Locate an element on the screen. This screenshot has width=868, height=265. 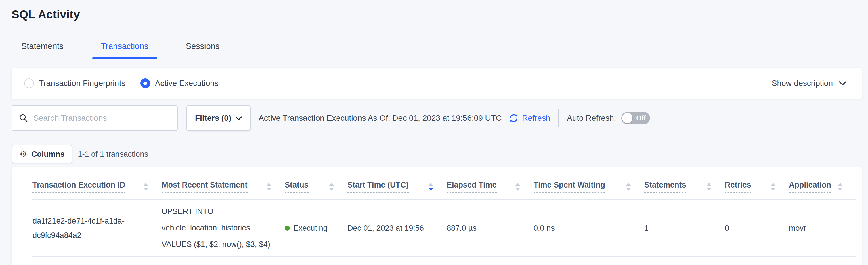
view-toggle-card: Transaction Fingerprints Active Executio… is located at coordinates (437, 83).